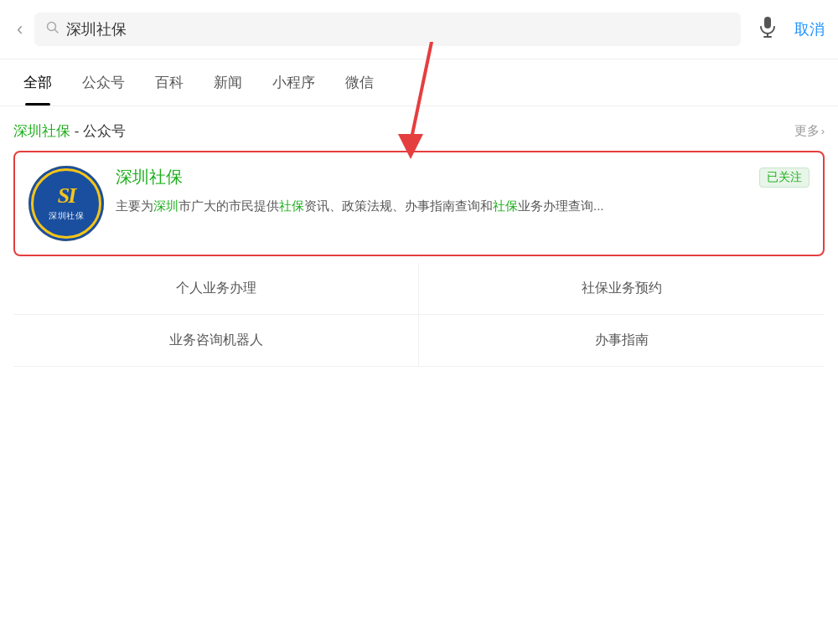 This screenshot has width=838, height=644. I want to click on mic-button, so click(768, 29).